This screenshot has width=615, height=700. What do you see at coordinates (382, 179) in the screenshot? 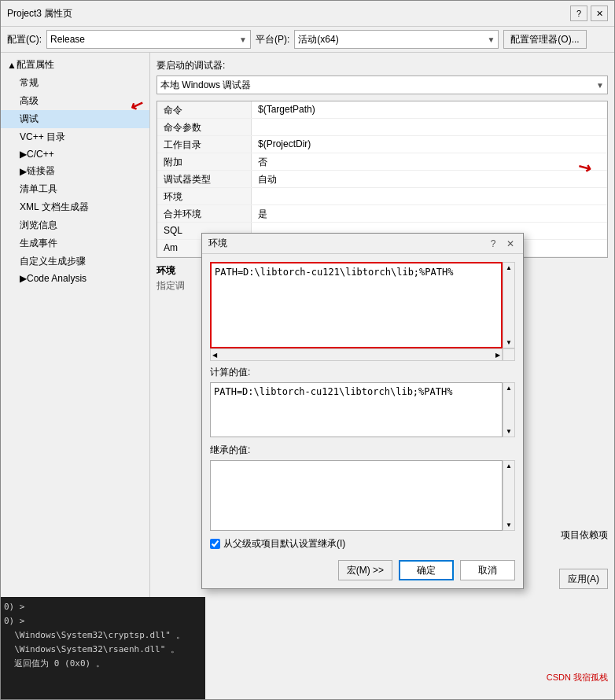
I see `prop-row-debugger-type: 调试器类型 自动` at bounding box center [382, 179].